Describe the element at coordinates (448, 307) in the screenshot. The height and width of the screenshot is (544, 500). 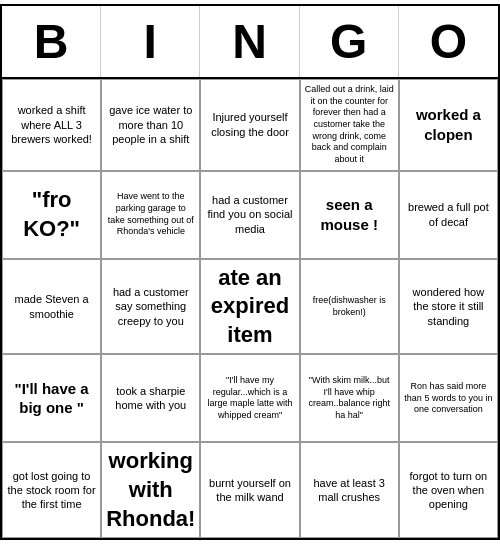
I see `bingo-cell-14: wondered how the store it still standing` at that location.